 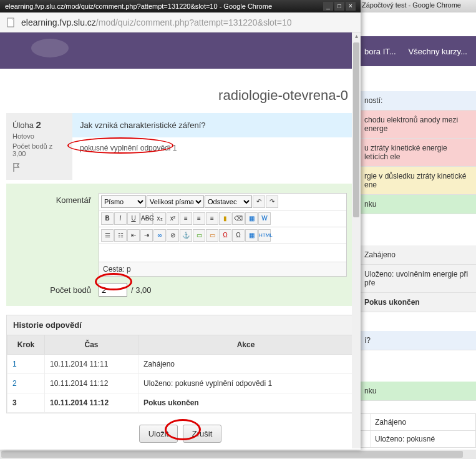 What do you see at coordinates (246, 345) in the screenshot?
I see `col-action: Akce` at bounding box center [246, 345].